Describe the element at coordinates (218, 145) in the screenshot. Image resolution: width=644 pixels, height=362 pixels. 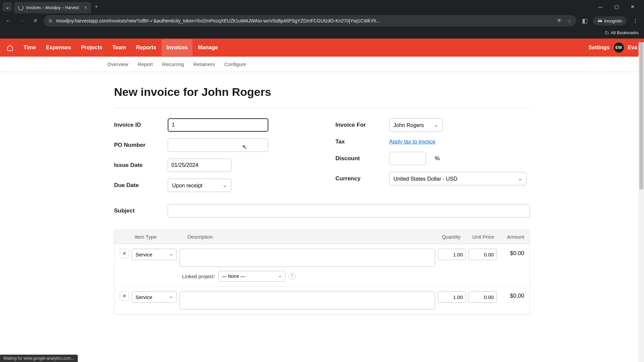
I see `po-number-input` at that location.